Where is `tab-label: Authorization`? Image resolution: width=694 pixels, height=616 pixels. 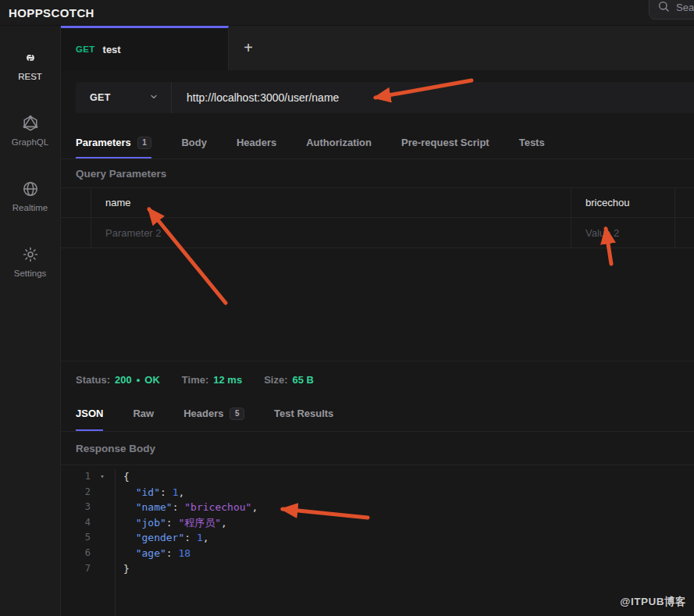
tab-label: Authorization is located at coordinates (339, 142).